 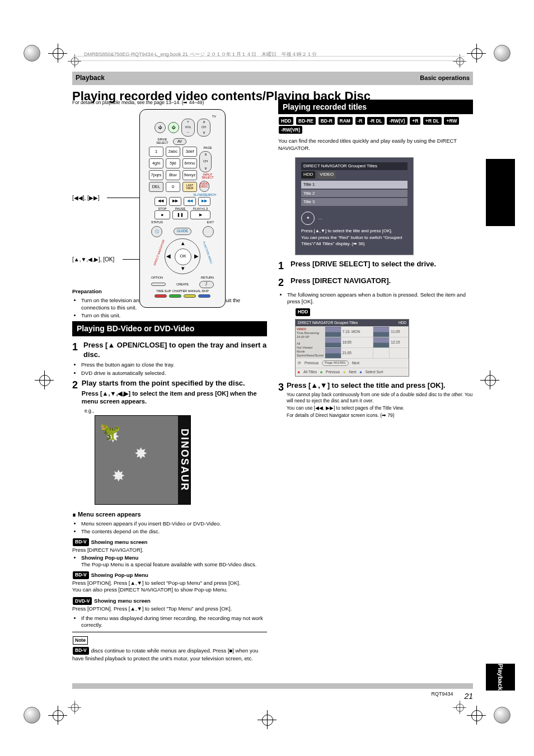 What do you see at coordinates (500, 677) in the screenshot?
I see `side-tab-text: Playback` at bounding box center [500, 677].